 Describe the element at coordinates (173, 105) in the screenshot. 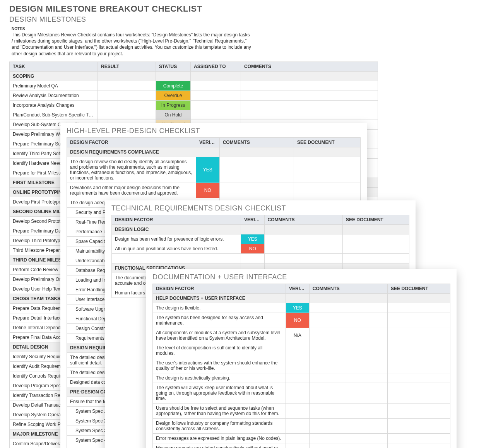

I see `status-cell: In Progress` at that location.